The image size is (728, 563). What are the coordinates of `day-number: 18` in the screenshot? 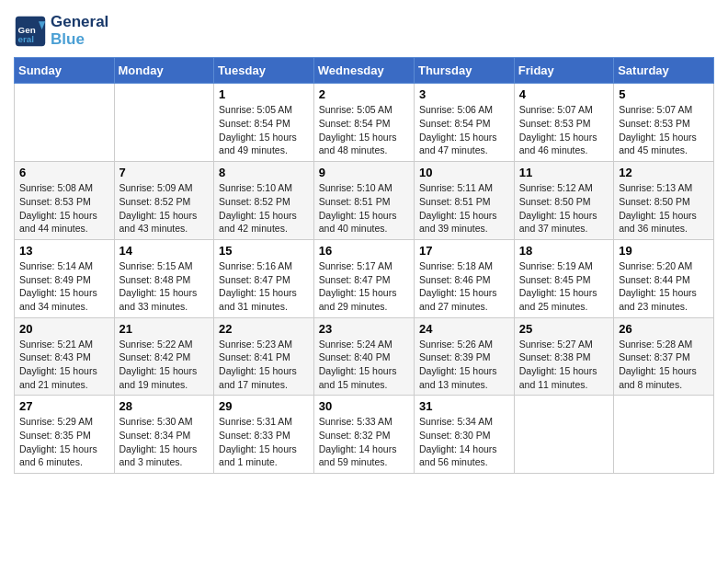 It's located at (564, 250).